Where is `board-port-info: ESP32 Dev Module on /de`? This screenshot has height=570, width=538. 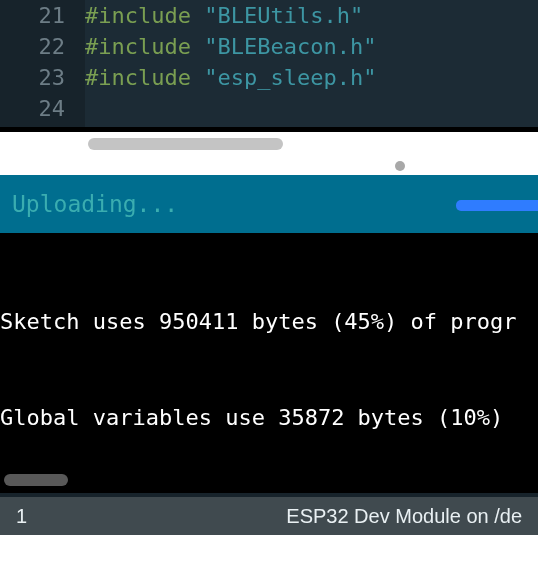
board-port-info: ESP32 Dev Module on /de is located at coordinates (404, 516).